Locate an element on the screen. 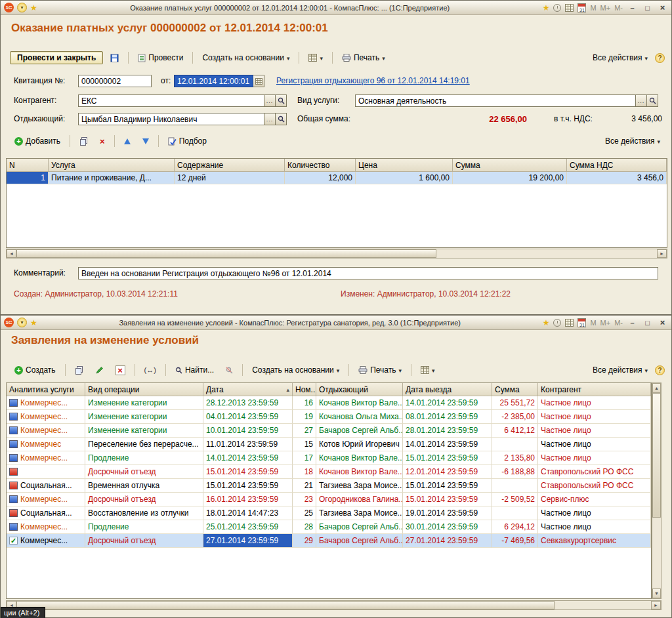  items-table-row: 1 Питание и проживание, Д... 12 дней 12,… is located at coordinates (337, 178).